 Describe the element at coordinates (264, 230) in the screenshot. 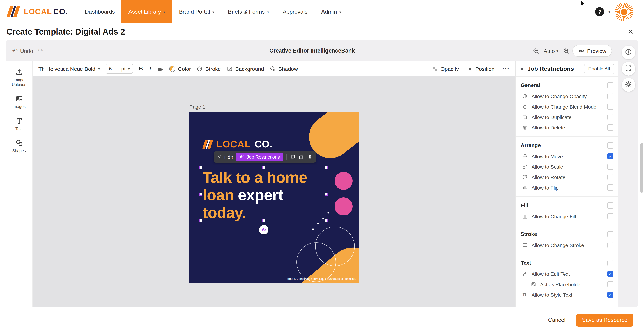

I see `rotate-handle: ↻` at that location.